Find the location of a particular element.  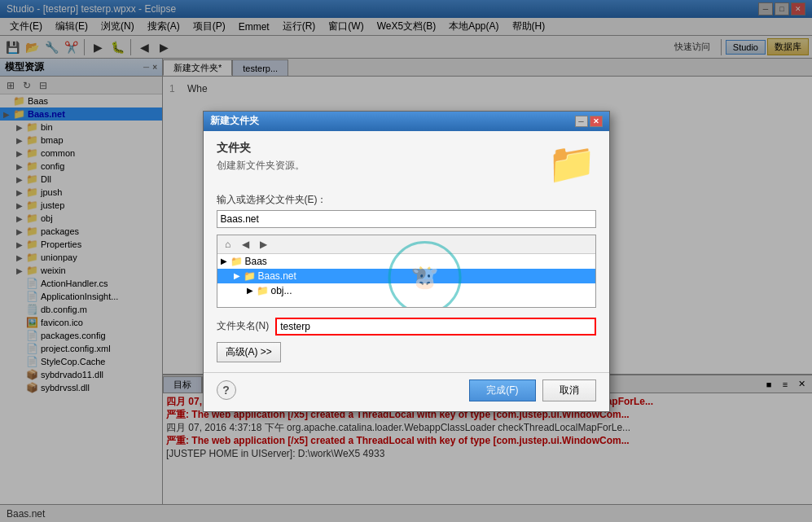

dialog-minimize-btn: ─ is located at coordinates (582, 121).